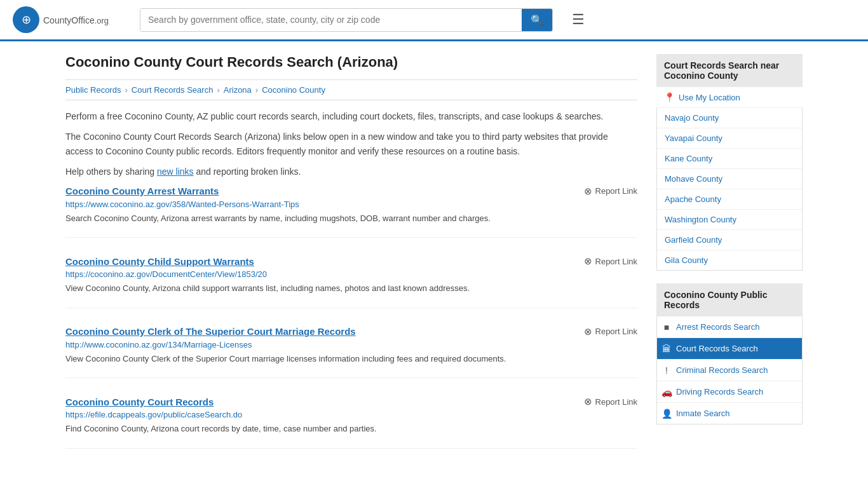  I want to click on public-record-item: 🚗 Driving Records Search, so click(729, 392).